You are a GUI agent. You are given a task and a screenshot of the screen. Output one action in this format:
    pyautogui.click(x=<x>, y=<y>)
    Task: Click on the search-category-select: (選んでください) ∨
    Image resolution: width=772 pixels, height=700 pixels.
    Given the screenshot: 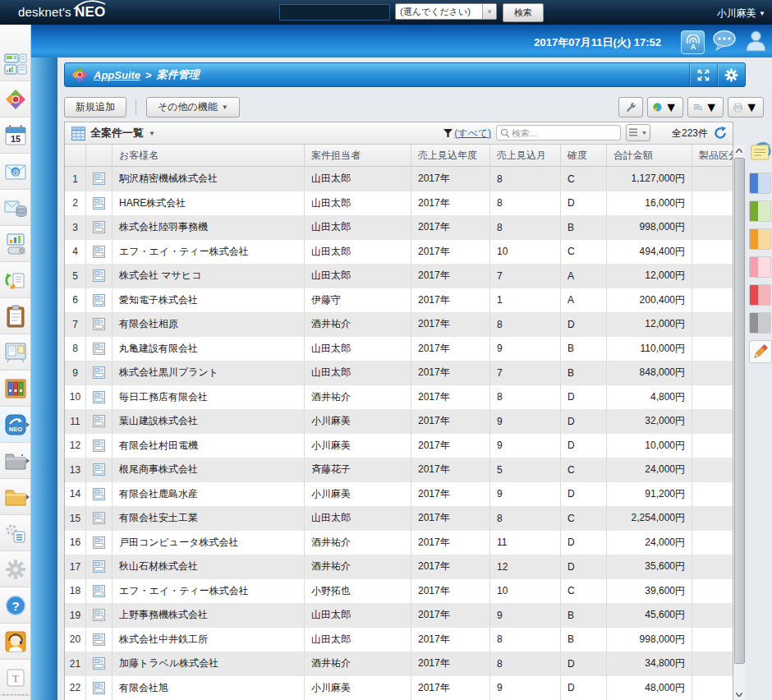 What is the action you would take?
    pyautogui.click(x=446, y=12)
    